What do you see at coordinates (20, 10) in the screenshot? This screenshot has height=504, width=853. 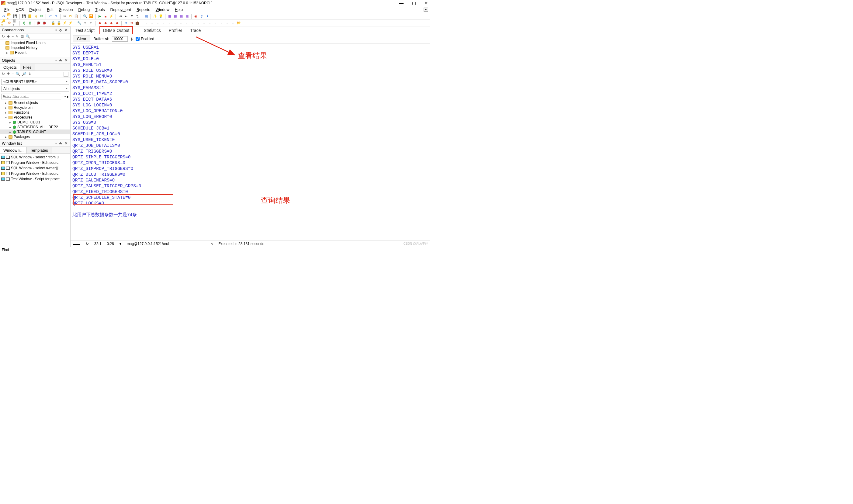 I see `menu-vcs: VCS` at bounding box center [20, 10].